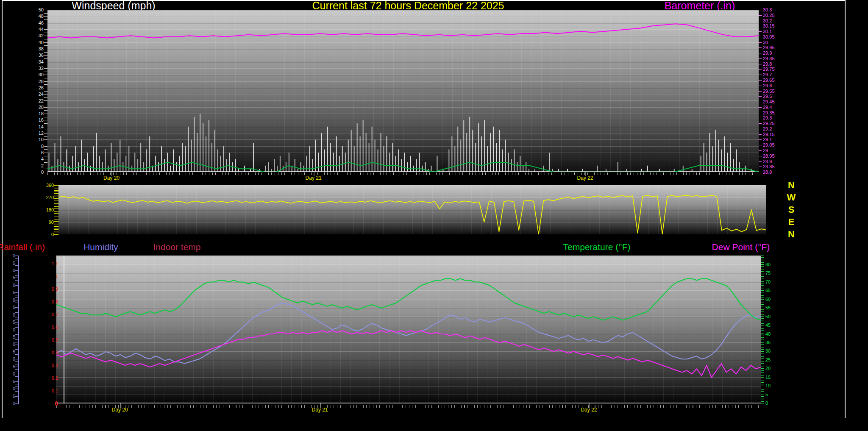 The height and width of the screenshot is (431, 868). I want to click on rainfall-tick-label: 0.1, so click(45, 391).